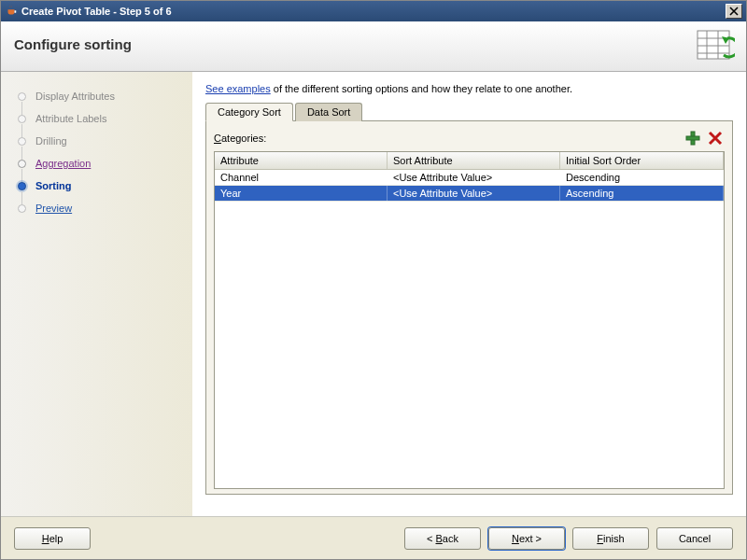  What do you see at coordinates (301, 161) in the screenshot?
I see `col-attribute: Attribute` at bounding box center [301, 161].